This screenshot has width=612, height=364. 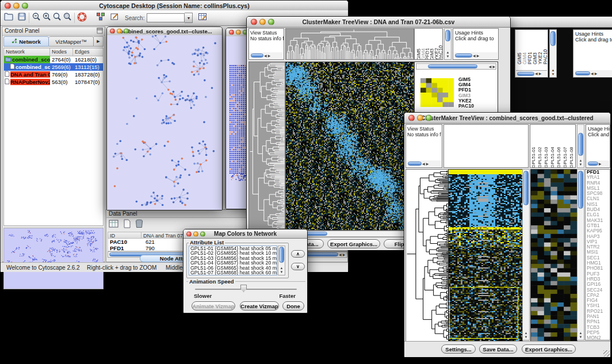 I want to click on export-graphics-button: Export Graphics..., so click(x=549, y=349).